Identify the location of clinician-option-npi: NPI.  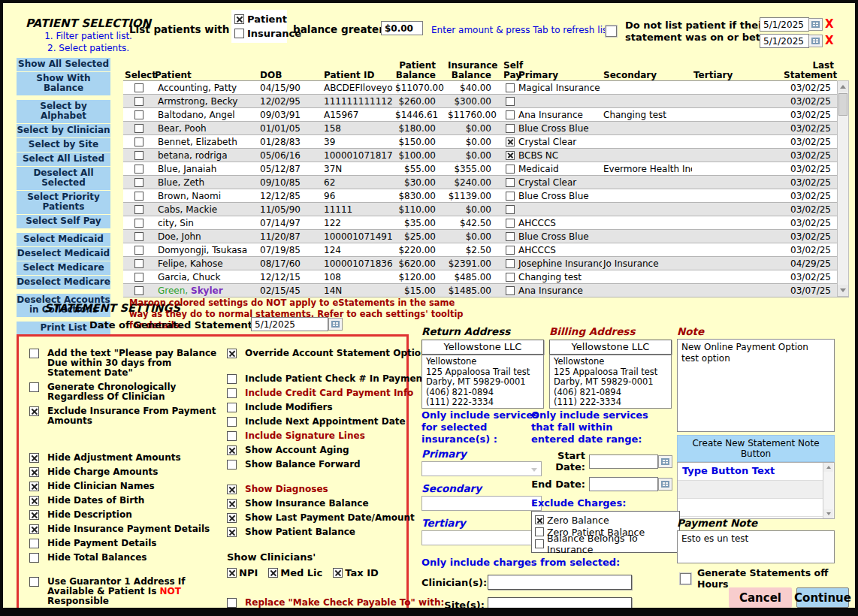
(242, 572).